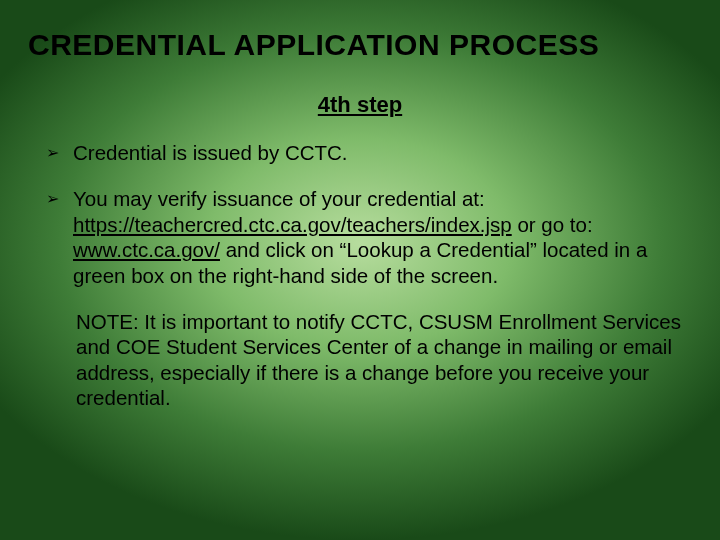 The height and width of the screenshot is (540, 720). What do you see at coordinates (360, 105) in the screenshot?
I see `step-heading: 4th step` at bounding box center [360, 105].